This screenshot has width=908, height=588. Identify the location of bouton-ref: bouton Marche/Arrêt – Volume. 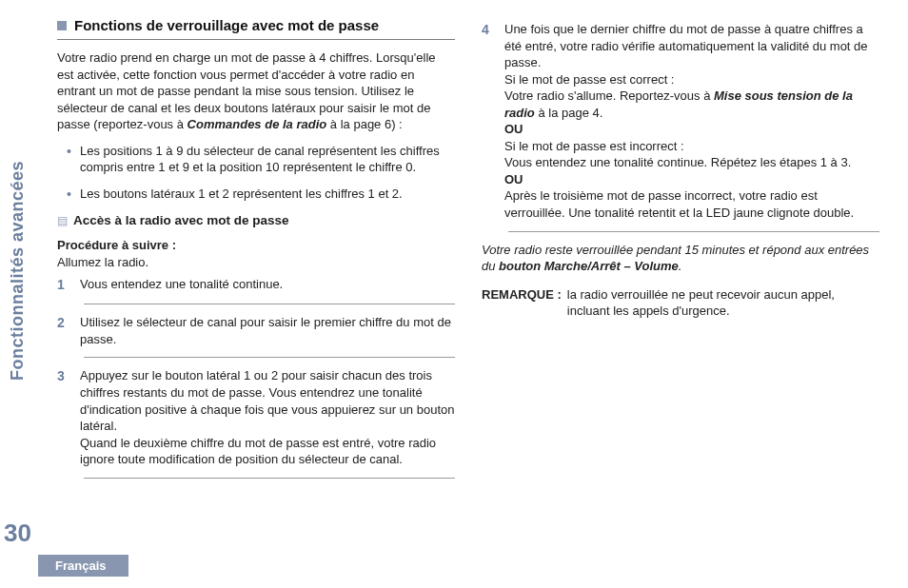
(588, 266).